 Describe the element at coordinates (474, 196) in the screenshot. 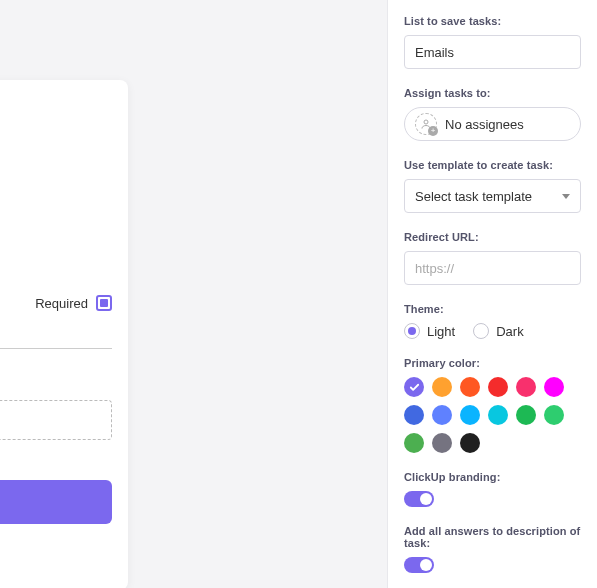

I see `template-value: Select task template` at that location.